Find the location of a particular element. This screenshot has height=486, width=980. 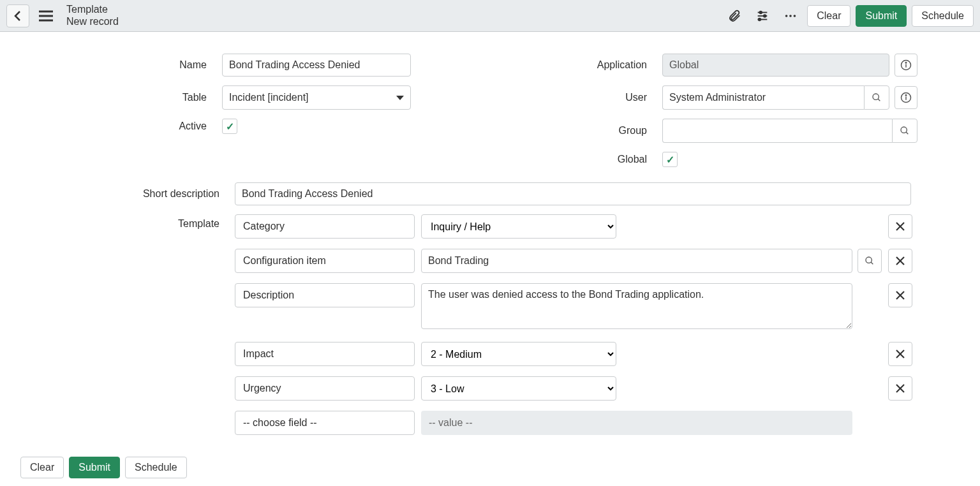

short-description-input is located at coordinates (573, 194).